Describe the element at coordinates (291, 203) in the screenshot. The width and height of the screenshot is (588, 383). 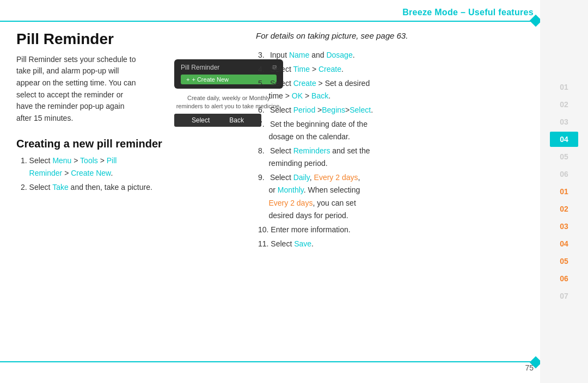
I see `every2days-highlight-2: Every 2 days` at that location.